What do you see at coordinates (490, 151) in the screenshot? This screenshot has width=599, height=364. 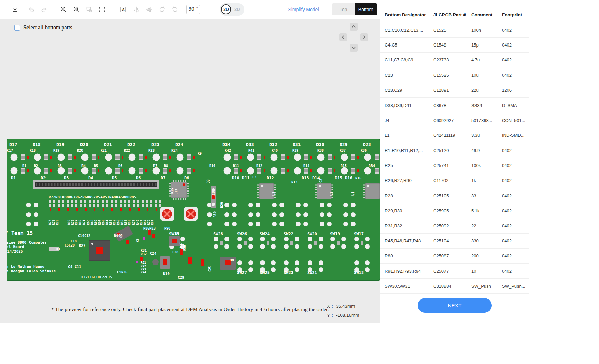 I see `table-row: R1,R10,R11,R12,...C2512049.90402` at bounding box center [490, 151].